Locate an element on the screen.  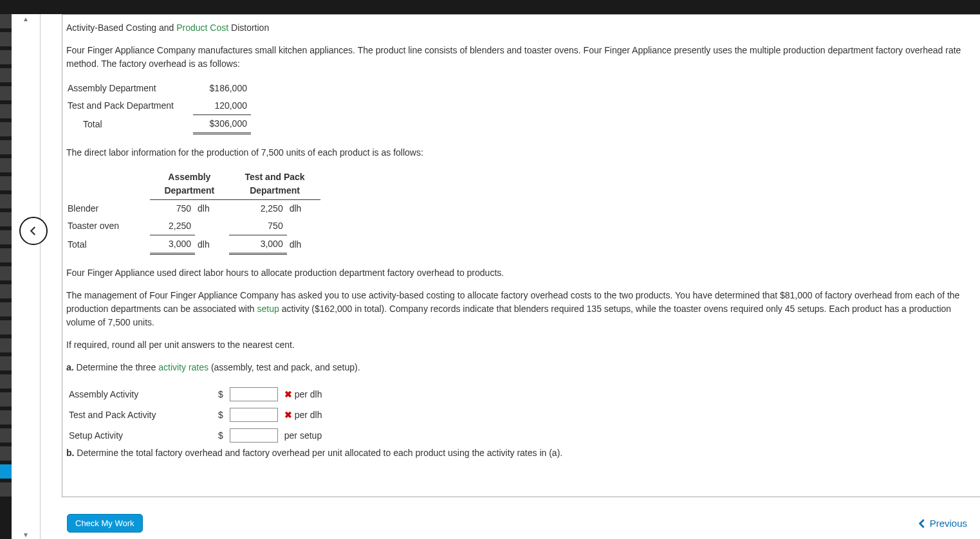
previous-label: Previous is located at coordinates (948, 524).